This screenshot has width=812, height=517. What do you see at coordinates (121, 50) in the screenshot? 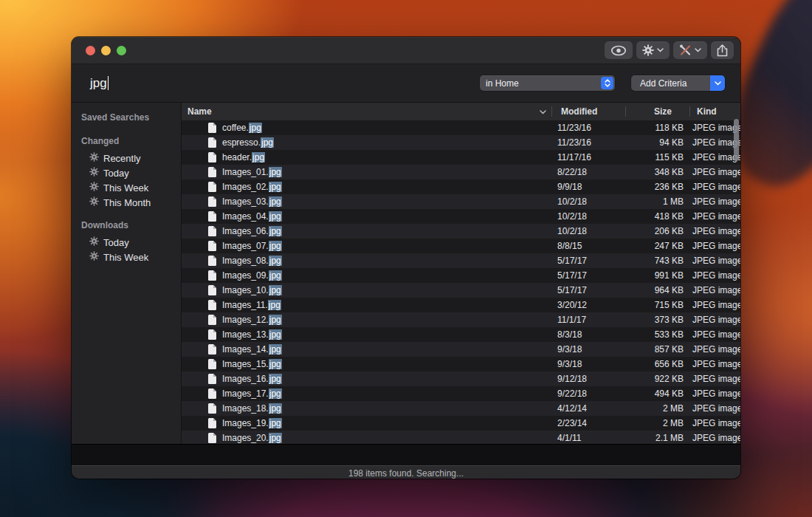
I see `zoom-button` at bounding box center [121, 50].